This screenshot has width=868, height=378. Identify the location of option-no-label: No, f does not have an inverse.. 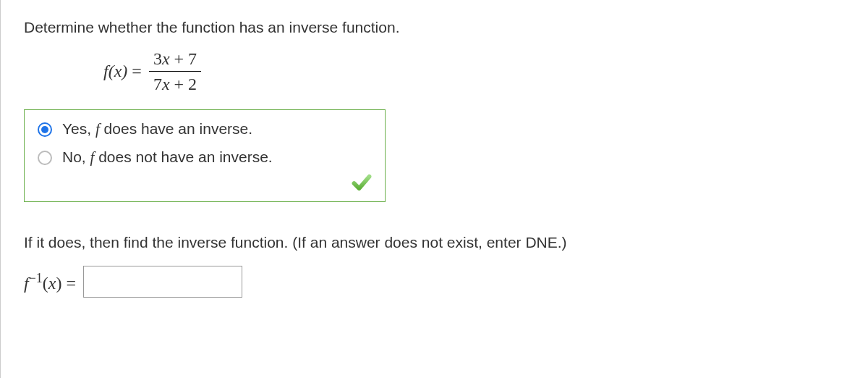
(168, 158).